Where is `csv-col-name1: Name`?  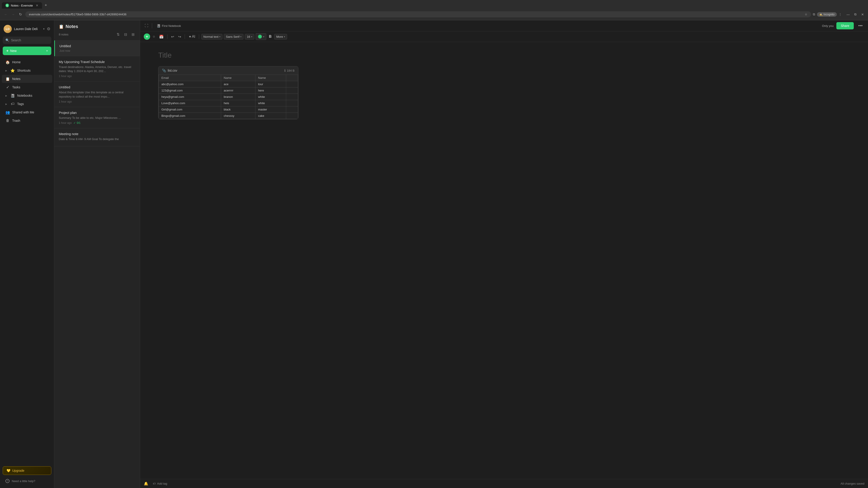 csv-col-name1: Name is located at coordinates (238, 78).